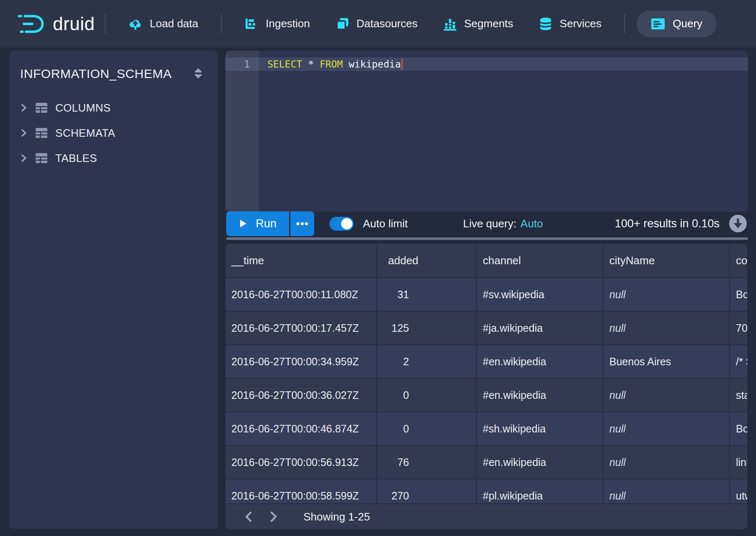 The image size is (756, 536). What do you see at coordinates (450, 24) in the screenshot?
I see `bar-chart-icon` at bounding box center [450, 24].